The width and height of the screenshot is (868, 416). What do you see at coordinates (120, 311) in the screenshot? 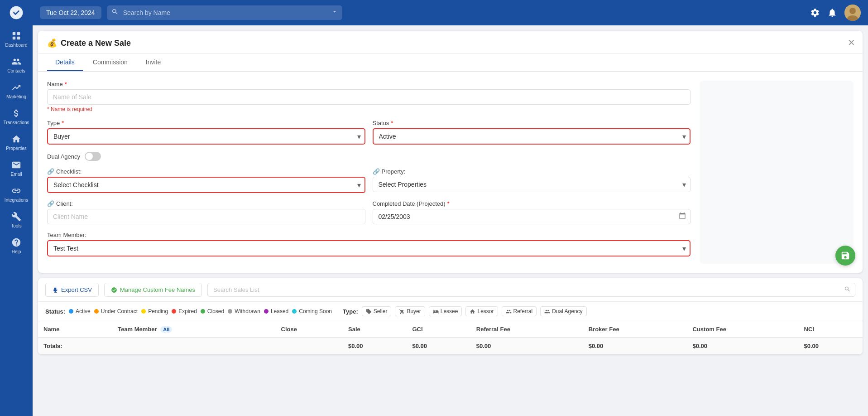
I see `under-contract-label: Under Contract` at bounding box center [120, 311].